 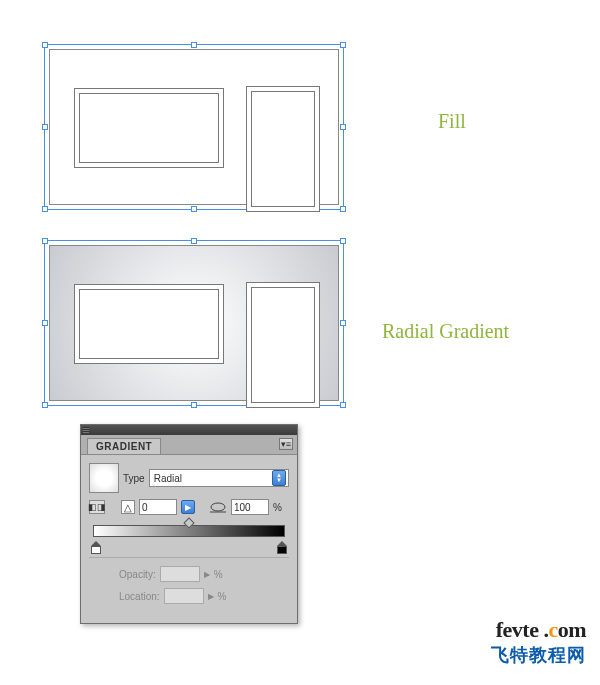 What do you see at coordinates (194, 323) in the screenshot?
I see `wall-shape-gradient` at bounding box center [194, 323].